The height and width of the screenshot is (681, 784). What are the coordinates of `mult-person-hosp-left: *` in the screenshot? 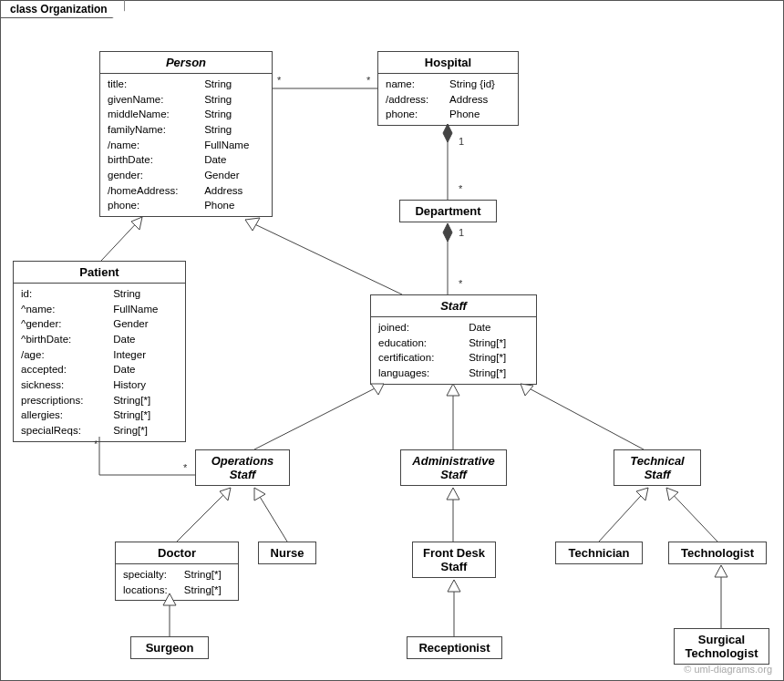 It's located at (279, 80).